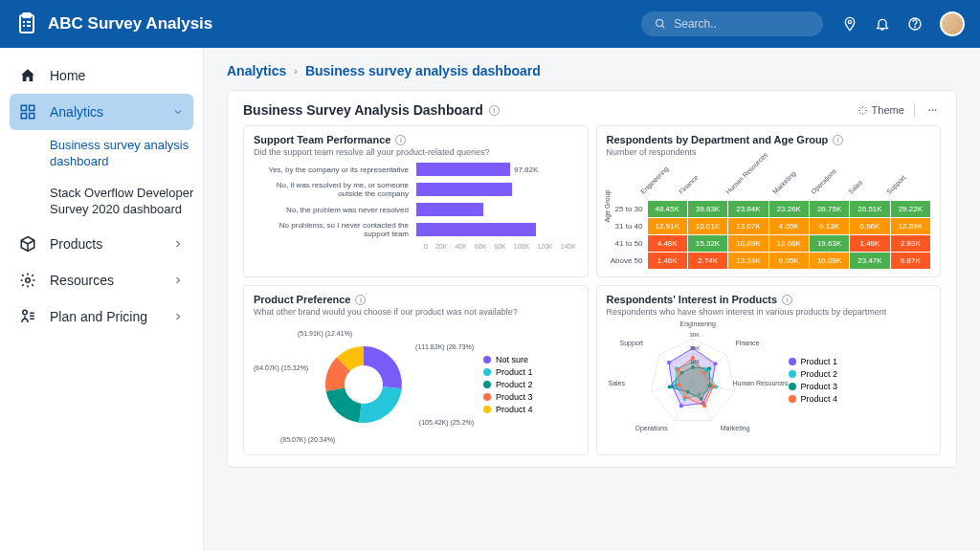 The height and width of the screenshot is (551, 980). What do you see at coordinates (415, 201) in the screenshot?
I see `panel-support: Support Team Performancei Did the suppor…` at bounding box center [415, 201].